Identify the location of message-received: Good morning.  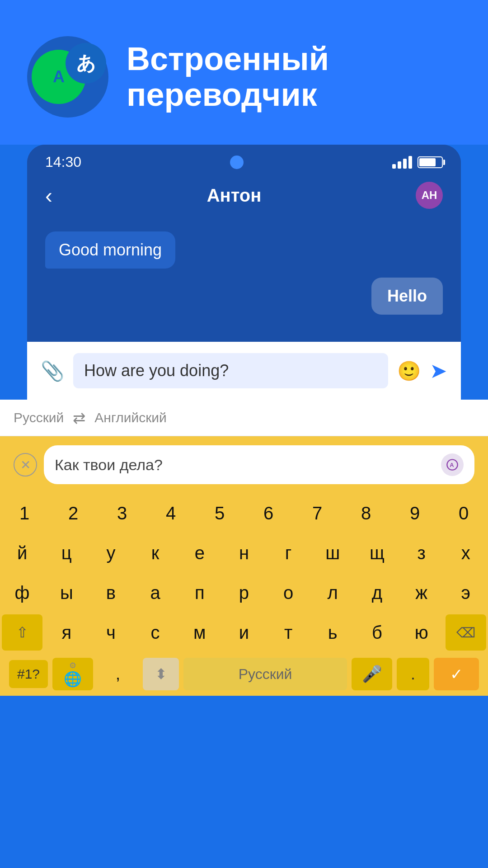
(110, 250).